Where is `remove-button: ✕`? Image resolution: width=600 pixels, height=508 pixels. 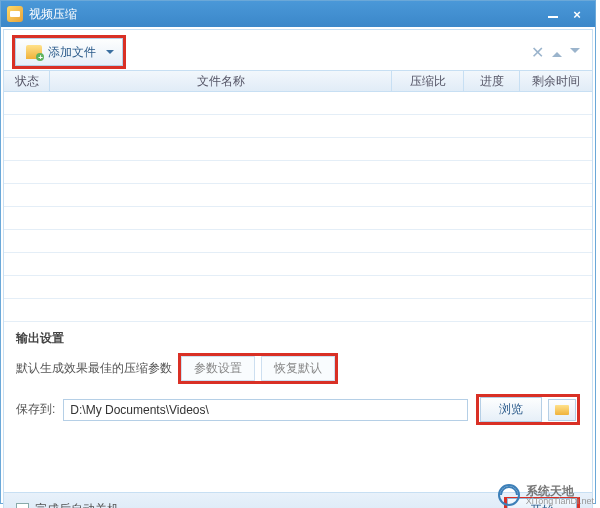
remove-button: ✕ is located at coordinates (538, 52).